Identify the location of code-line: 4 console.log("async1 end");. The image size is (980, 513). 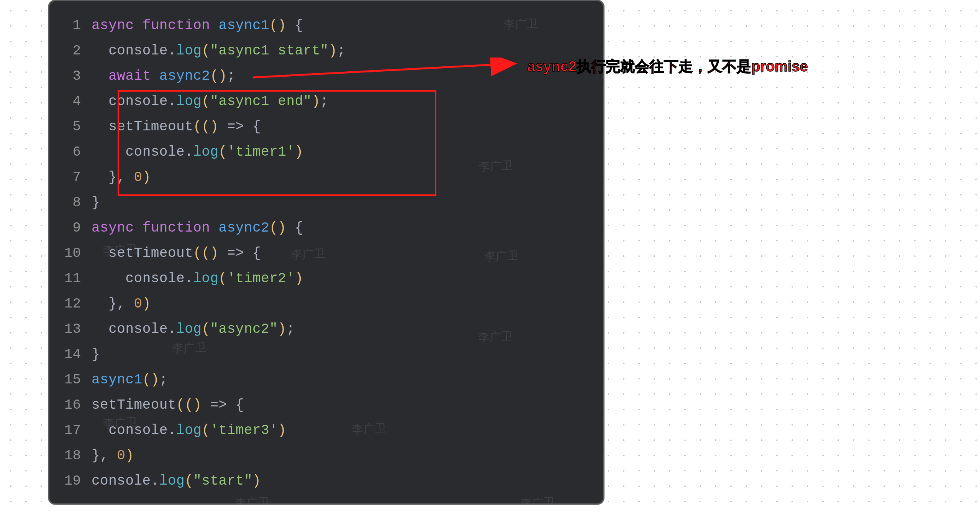
(326, 101).